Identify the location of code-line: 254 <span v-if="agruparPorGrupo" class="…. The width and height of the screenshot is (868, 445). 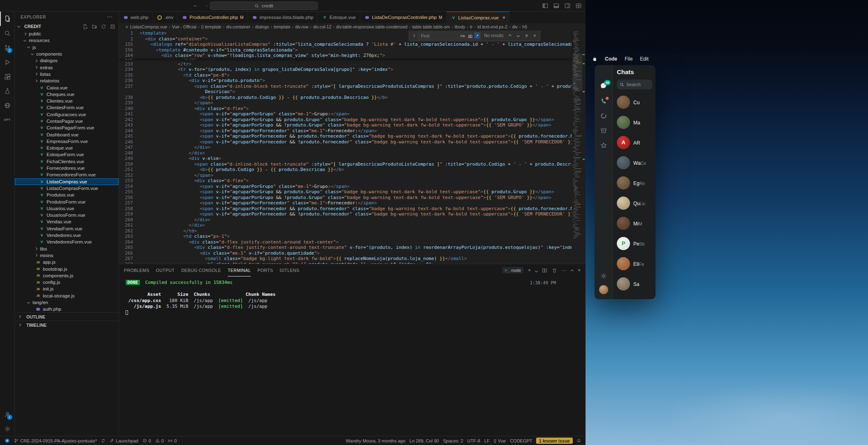
(345, 187).